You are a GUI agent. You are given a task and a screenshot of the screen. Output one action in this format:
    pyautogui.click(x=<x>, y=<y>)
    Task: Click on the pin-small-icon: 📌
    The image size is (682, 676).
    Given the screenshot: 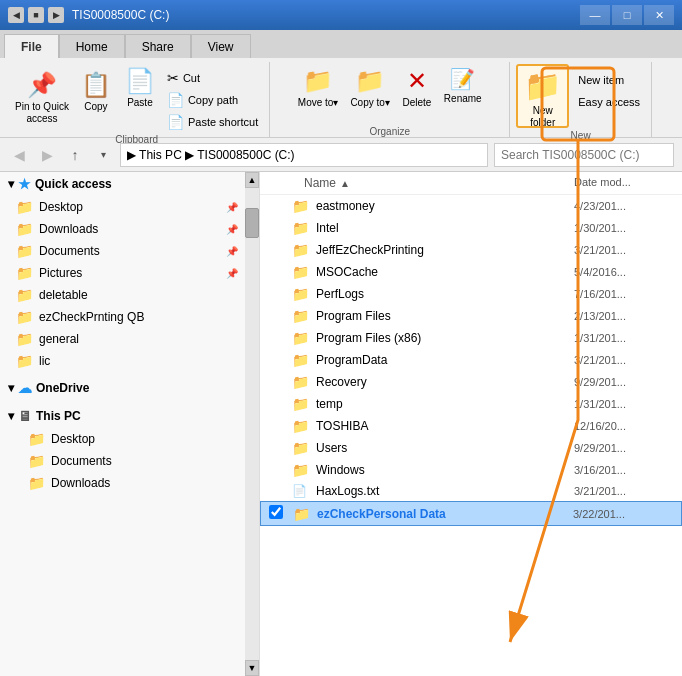 What is the action you would take?
    pyautogui.click(x=232, y=208)
    